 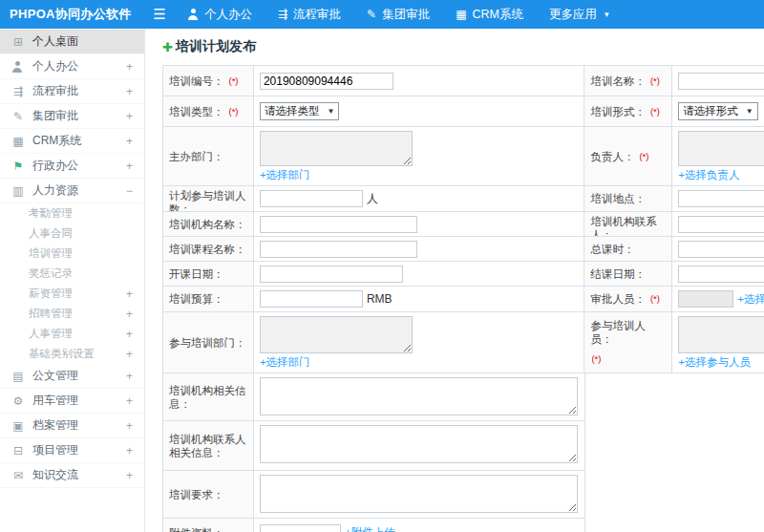 I want to click on sidebar-item-salary-mgmt: 薪资管理 +, so click(x=73, y=294).